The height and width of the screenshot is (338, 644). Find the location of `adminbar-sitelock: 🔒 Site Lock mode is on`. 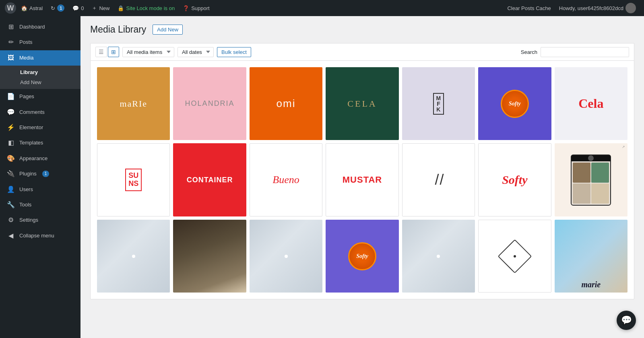

adminbar-sitelock: 🔒 Site Lock mode is on is located at coordinates (146, 8).